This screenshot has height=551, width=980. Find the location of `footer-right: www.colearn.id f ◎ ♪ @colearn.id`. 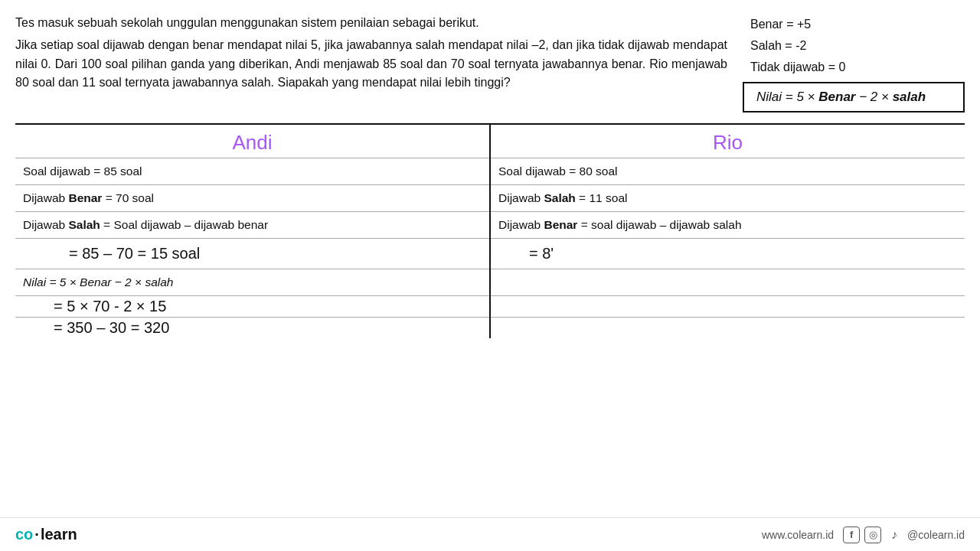

footer-right: www.colearn.id f ◎ ♪ @colearn.id is located at coordinates (864, 535).